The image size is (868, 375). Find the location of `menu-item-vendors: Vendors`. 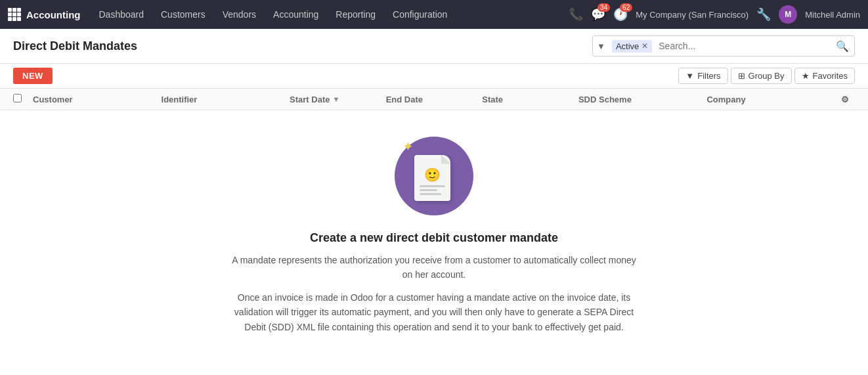

menu-item-vendors: Vendors is located at coordinates (239, 14).